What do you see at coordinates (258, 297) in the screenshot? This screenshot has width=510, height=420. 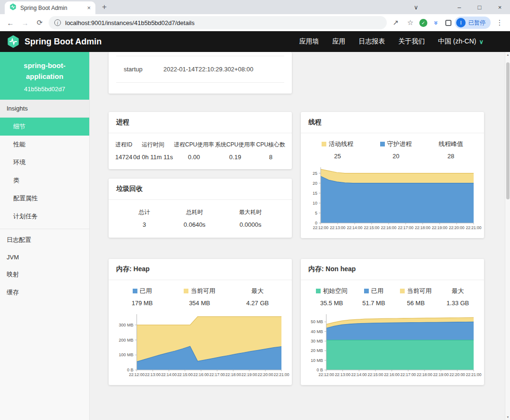 I see `legend-item-max: 最大 4.27 GB` at bounding box center [258, 297].